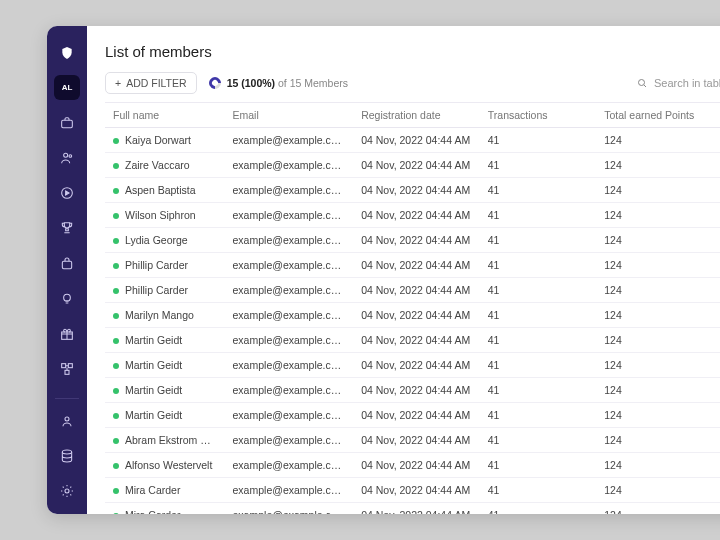 The image size is (720, 540). I want to click on integration-icon, so click(67, 368).